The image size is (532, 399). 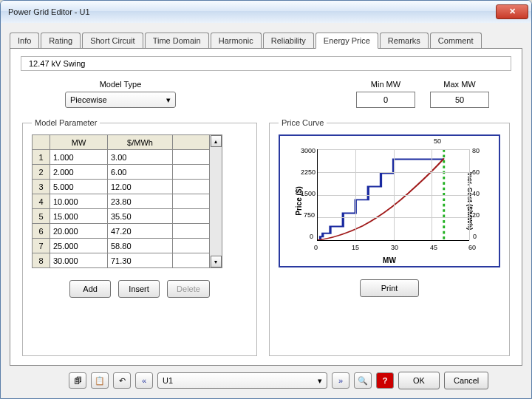 I want to click on chart-xlabel: MW, so click(x=389, y=260).